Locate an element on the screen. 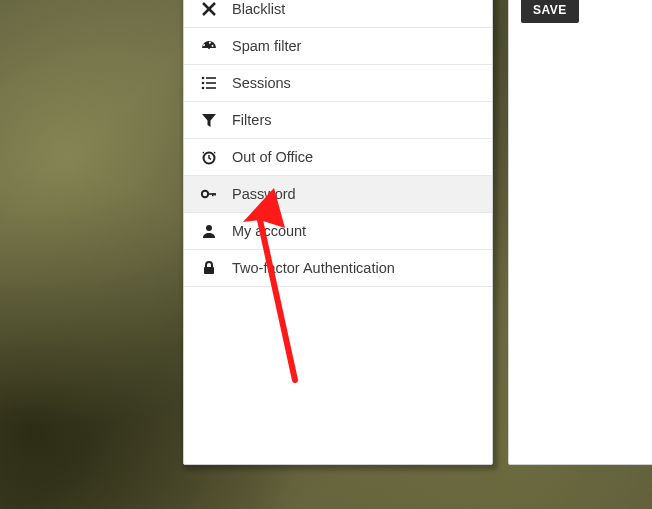  sidebar-item-my-account: My account is located at coordinates (338, 232).